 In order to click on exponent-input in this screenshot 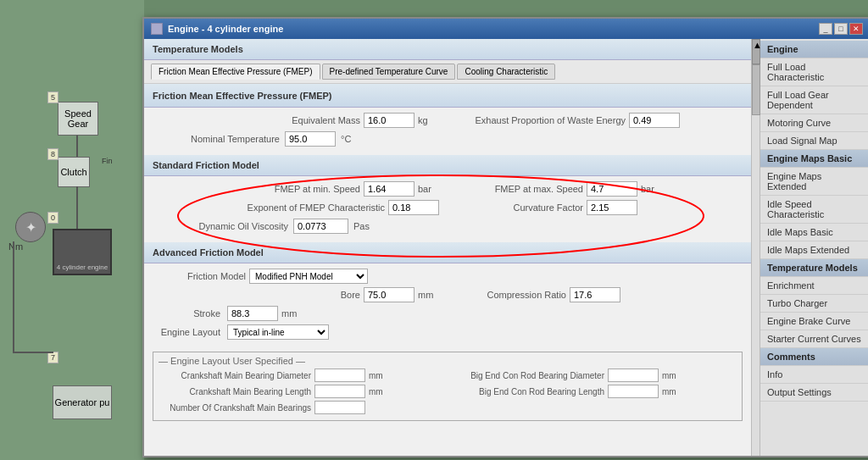, I will do `click(414, 208)`.